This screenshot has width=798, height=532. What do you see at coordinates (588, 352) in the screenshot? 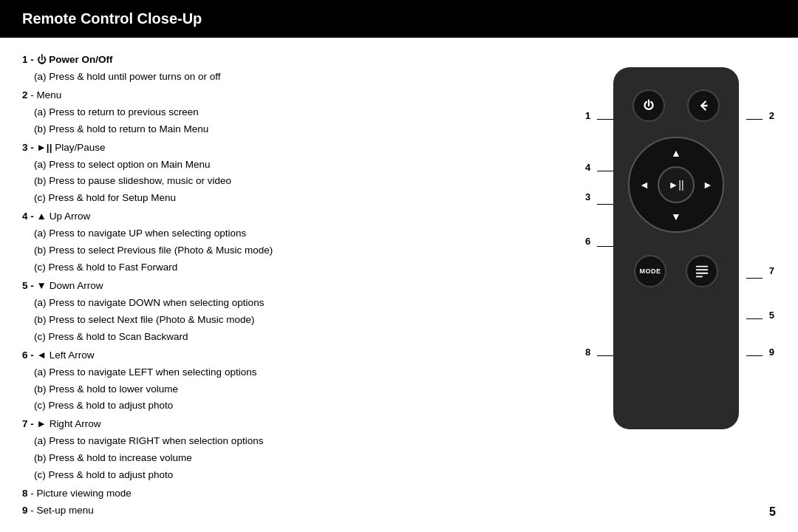
I see `label-8: 8` at bounding box center [588, 352].